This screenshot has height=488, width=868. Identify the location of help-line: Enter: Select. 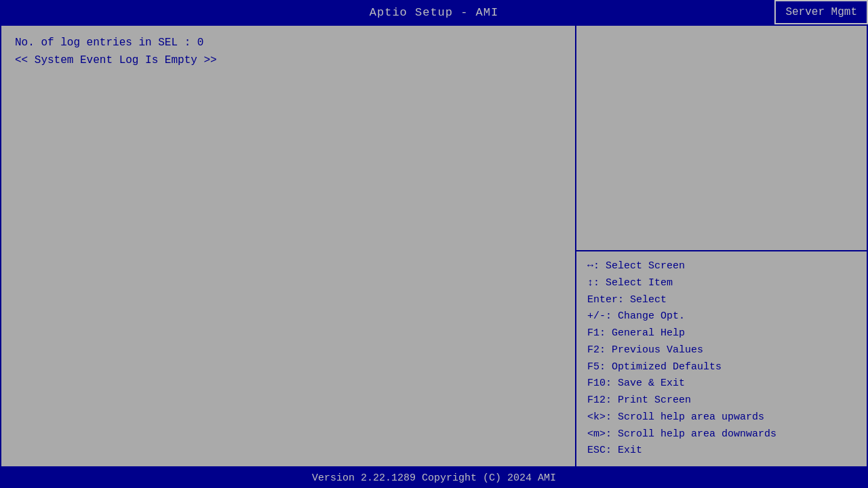
(722, 301).